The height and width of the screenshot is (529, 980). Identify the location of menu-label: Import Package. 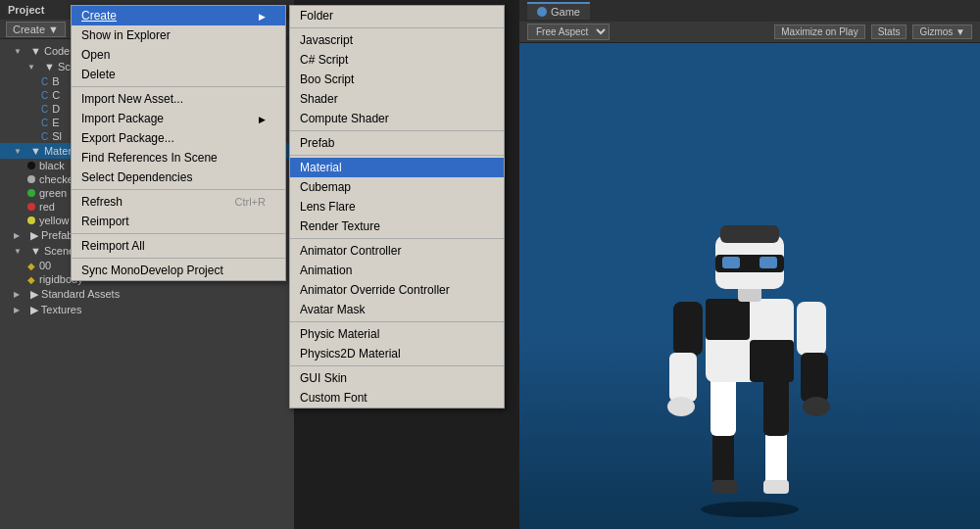
(122, 119).